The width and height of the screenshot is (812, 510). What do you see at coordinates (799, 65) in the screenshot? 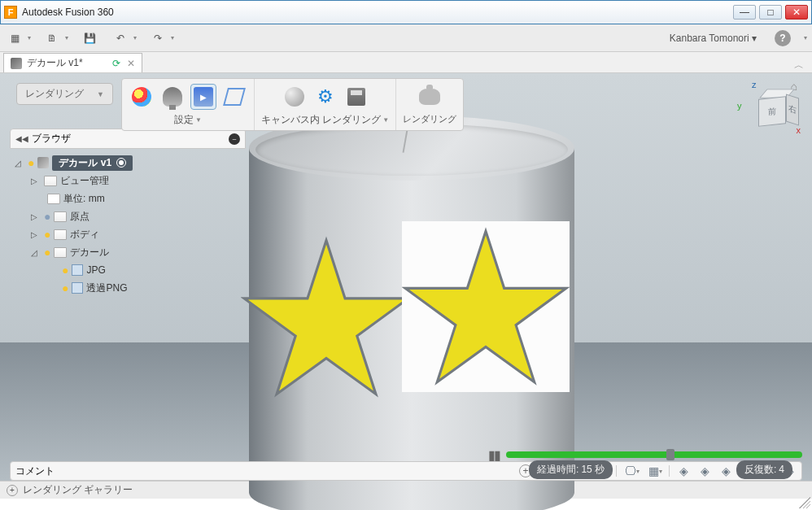
I see `collapse-ribbon-button: ︿` at bounding box center [799, 65].